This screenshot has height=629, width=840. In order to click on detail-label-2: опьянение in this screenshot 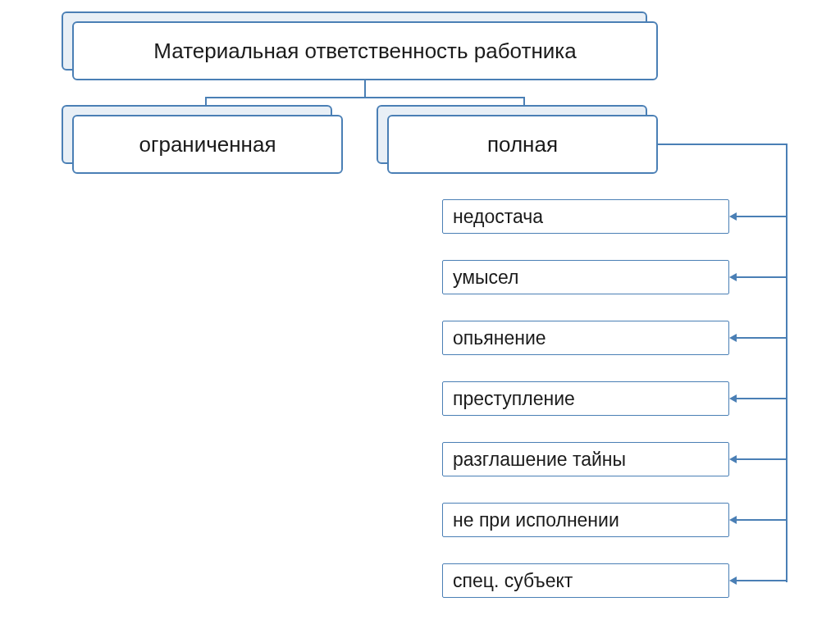, I will do `click(500, 338)`.